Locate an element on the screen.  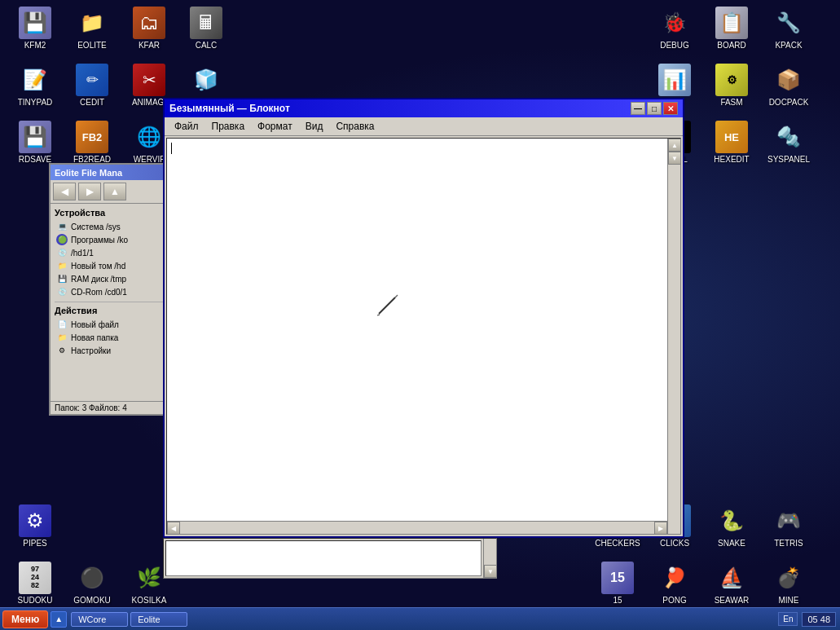
icon-kpack: 🔧 KPACK is located at coordinates (789, 29).